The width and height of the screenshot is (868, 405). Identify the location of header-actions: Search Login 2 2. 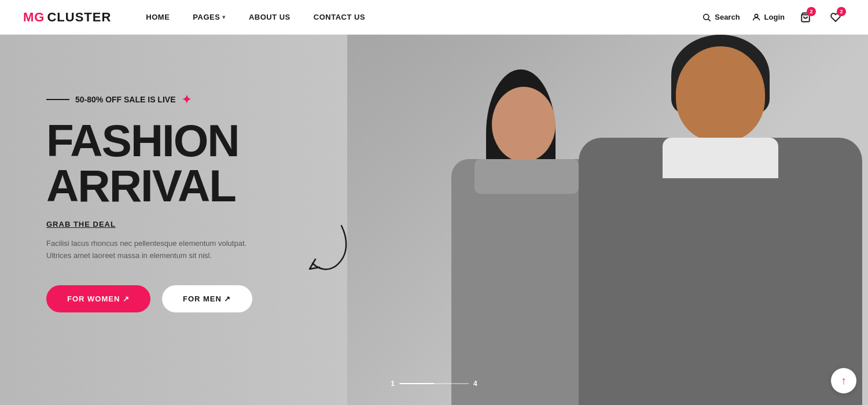
(773, 17).